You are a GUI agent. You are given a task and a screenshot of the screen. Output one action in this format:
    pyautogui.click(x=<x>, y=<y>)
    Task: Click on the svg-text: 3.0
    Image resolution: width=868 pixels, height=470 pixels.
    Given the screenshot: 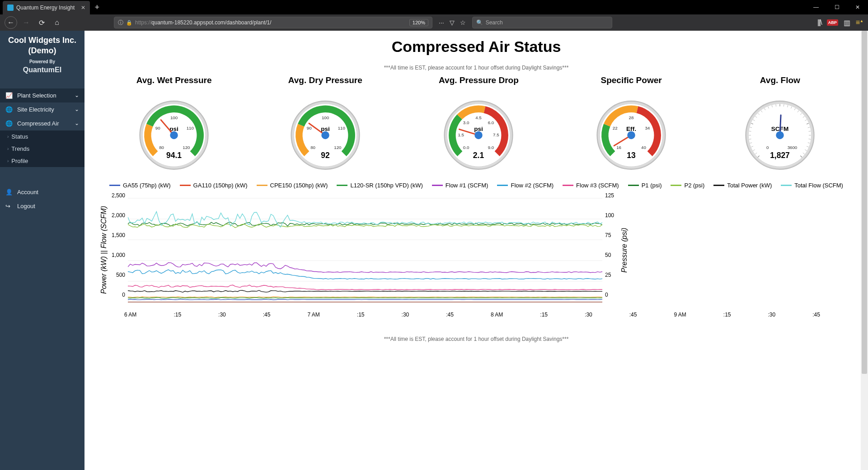 What is the action you would take?
    pyautogui.click(x=466, y=123)
    